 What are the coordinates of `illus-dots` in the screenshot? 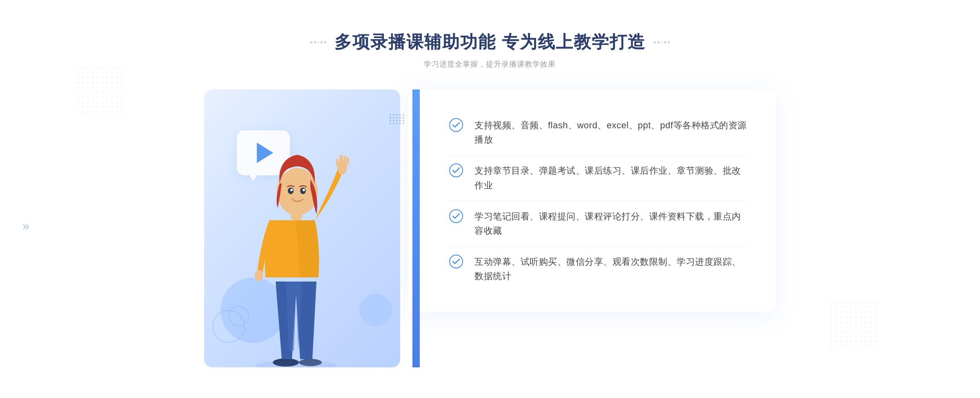 It's located at (397, 115).